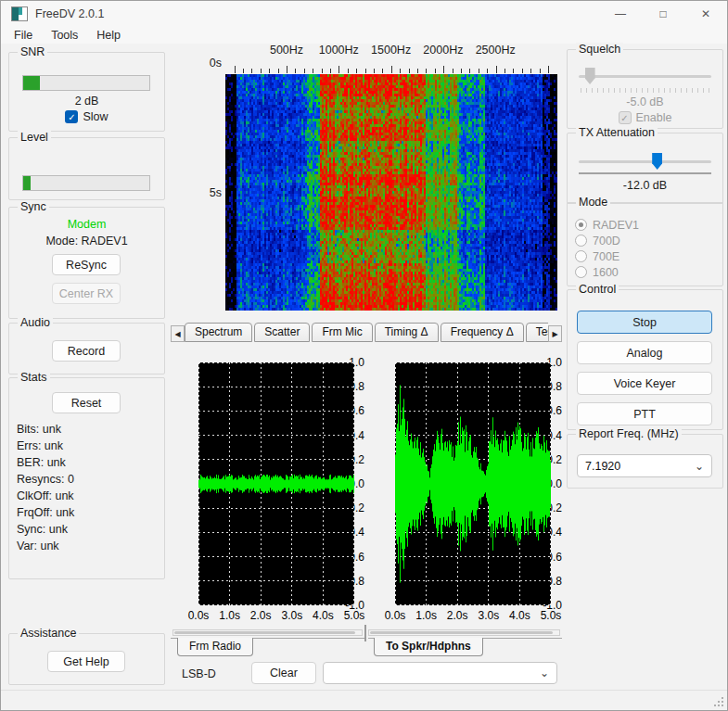 The width and height of the screenshot is (728, 711). What do you see at coordinates (34, 137) in the screenshot?
I see `level-label: Level` at bounding box center [34, 137].